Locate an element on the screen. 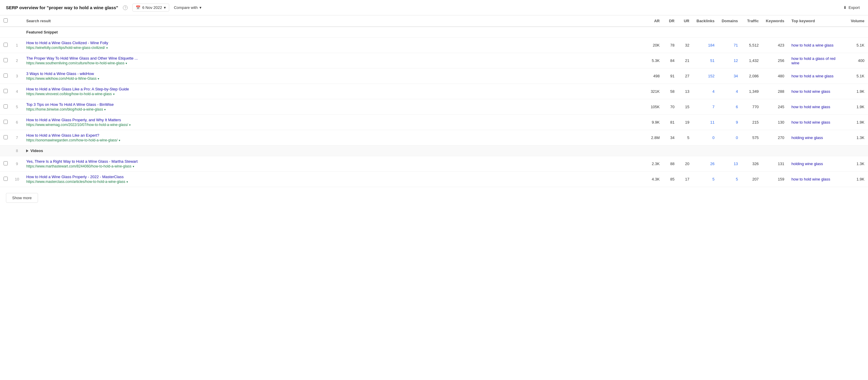  ur-value: 27 is located at coordinates (685, 76).